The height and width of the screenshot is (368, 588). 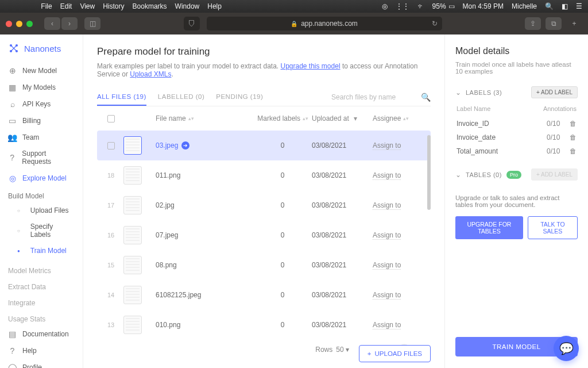 I want to click on intercom-launcher: 💬, so click(x=566, y=348).